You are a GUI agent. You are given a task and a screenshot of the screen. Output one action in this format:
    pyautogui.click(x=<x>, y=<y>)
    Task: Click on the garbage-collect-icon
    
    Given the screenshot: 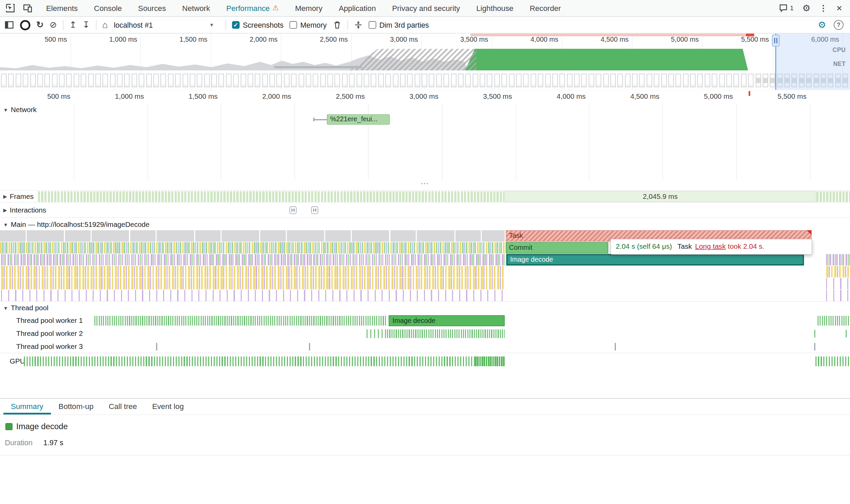 What is the action you would take?
    pyautogui.click(x=337, y=25)
    